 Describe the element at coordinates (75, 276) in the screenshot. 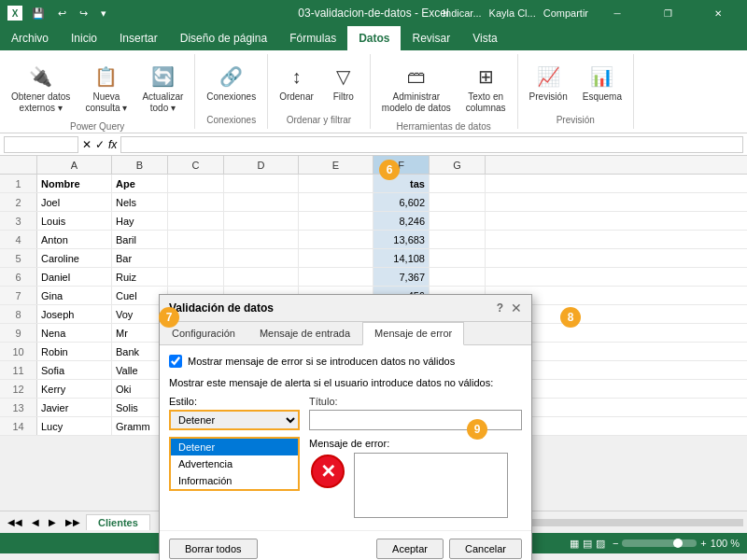

I see `cell-a6: Daniel` at that location.